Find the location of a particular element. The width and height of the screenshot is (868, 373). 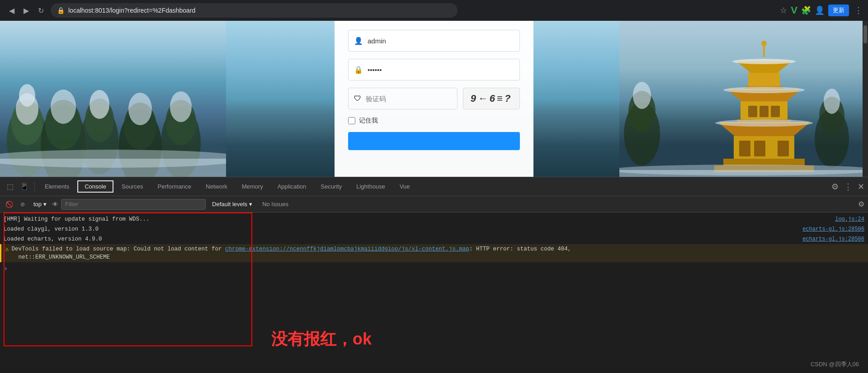

console-stop-icon: 🚫 is located at coordinates (9, 204).